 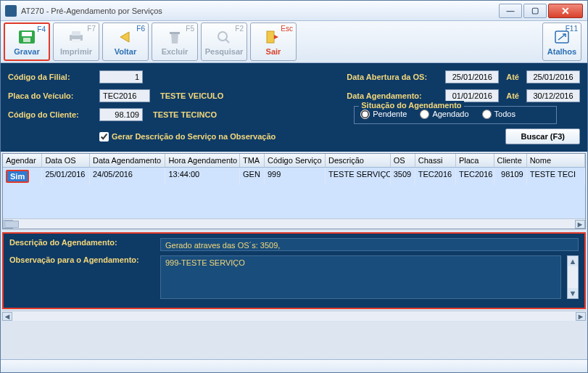 What do you see at coordinates (295, 176) in the screenshot?
I see `cell: 999` at bounding box center [295, 176].